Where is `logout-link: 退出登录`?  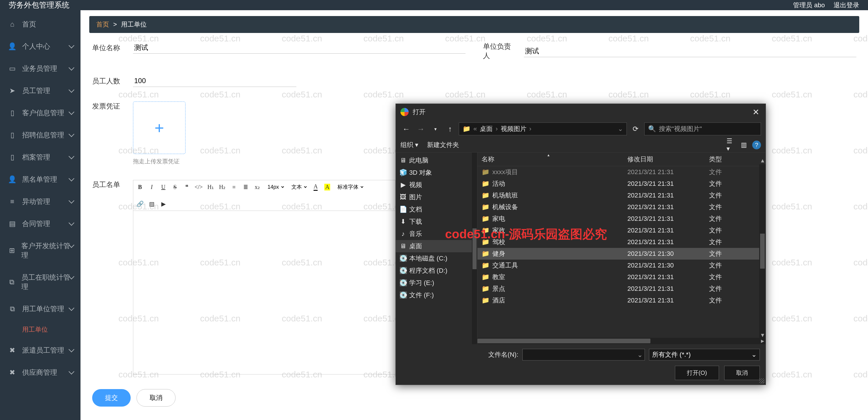 logout-link: 退出登录 is located at coordinates (846, 5).